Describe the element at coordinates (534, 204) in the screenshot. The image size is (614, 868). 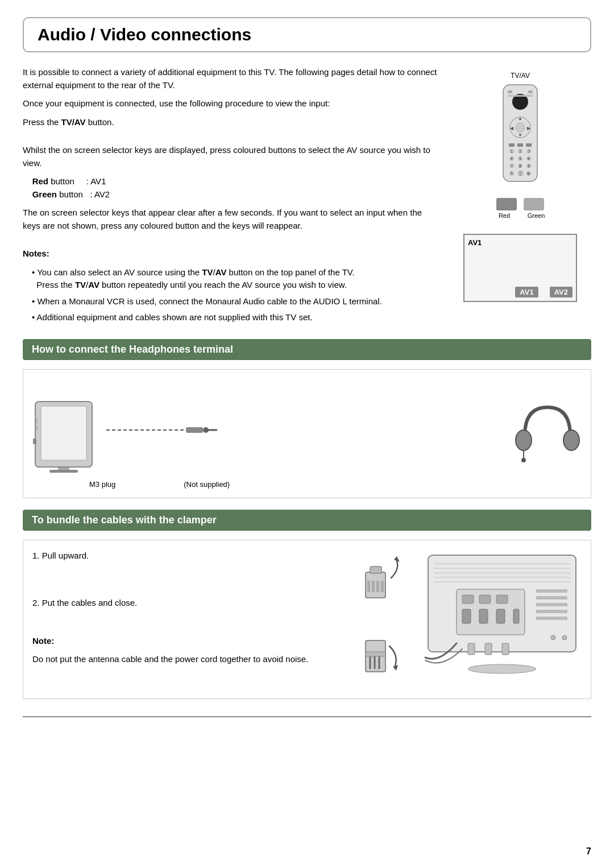
I see `green-button` at that location.